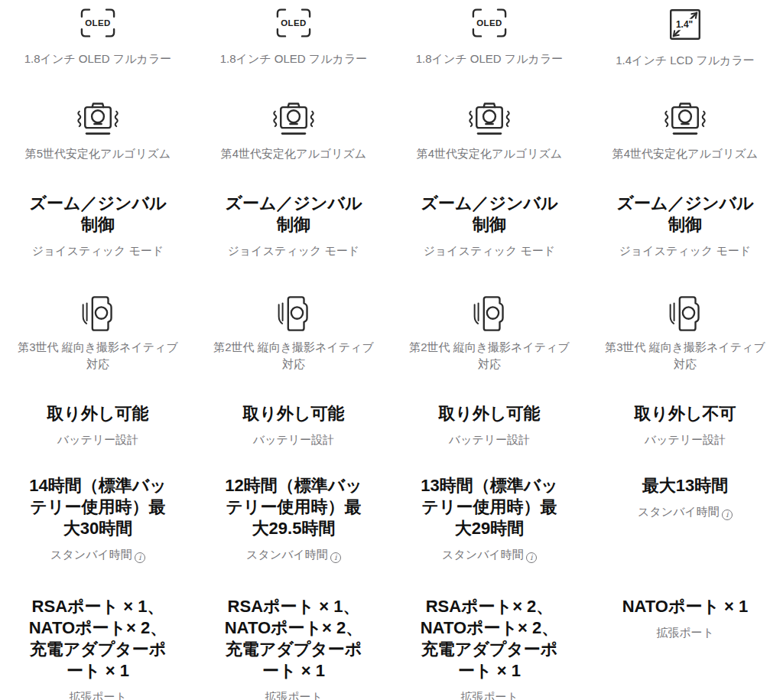 This screenshot has width=783, height=700. I want to click on battery-design-spec-col3: 取り外し可能 バッテリー設計, so click(489, 439).